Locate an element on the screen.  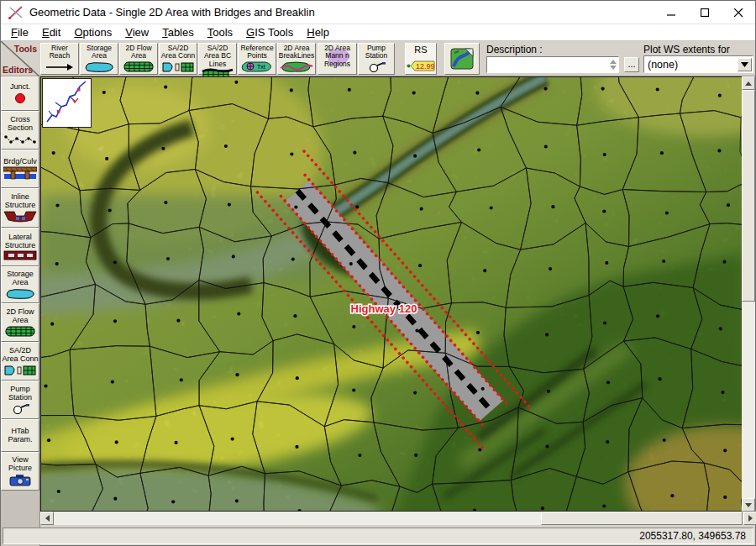
scroll-up-button is located at coordinates (748, 83).